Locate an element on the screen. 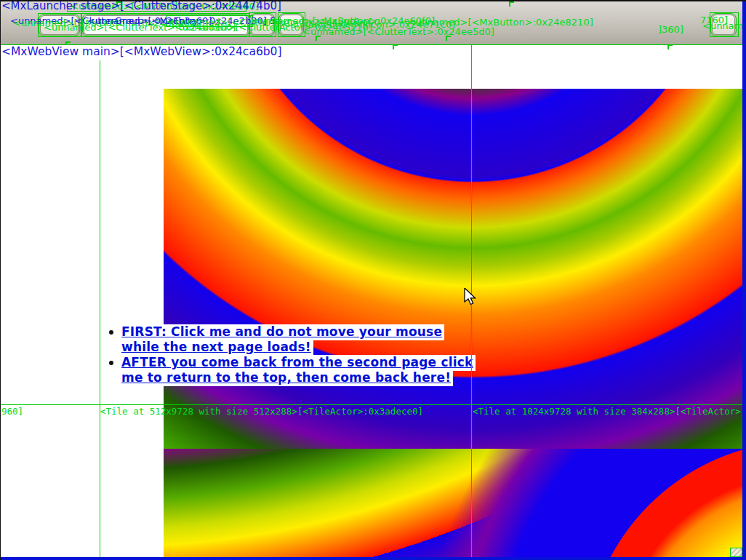 Image resolution: width=746 pixels, height=560 pixels. window-edge-left is located at coordinates (0, 280).